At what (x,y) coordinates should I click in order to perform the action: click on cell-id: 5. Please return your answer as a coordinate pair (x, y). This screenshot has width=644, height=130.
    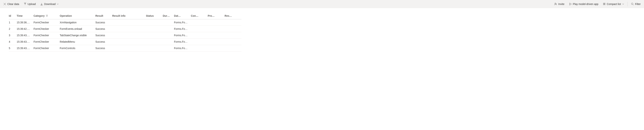
    Looking at the image, I should click on (13, 48).